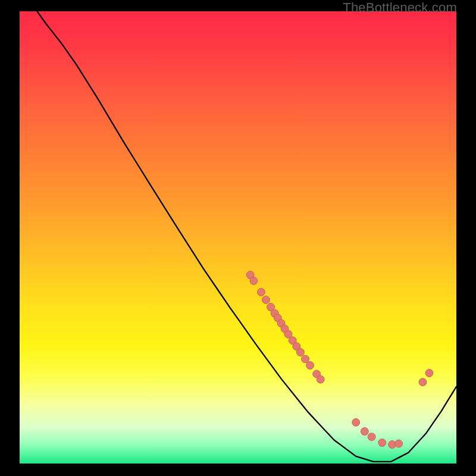 This screenshot has width=476, height=476. I want to click on chart-markers, so click(340, 360).